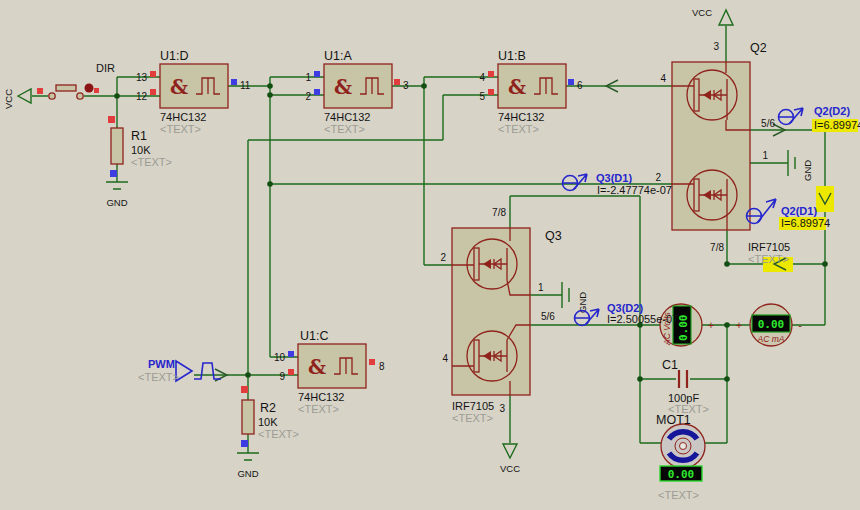  I want to click on highlight-arrow-down, so click(825, 199).